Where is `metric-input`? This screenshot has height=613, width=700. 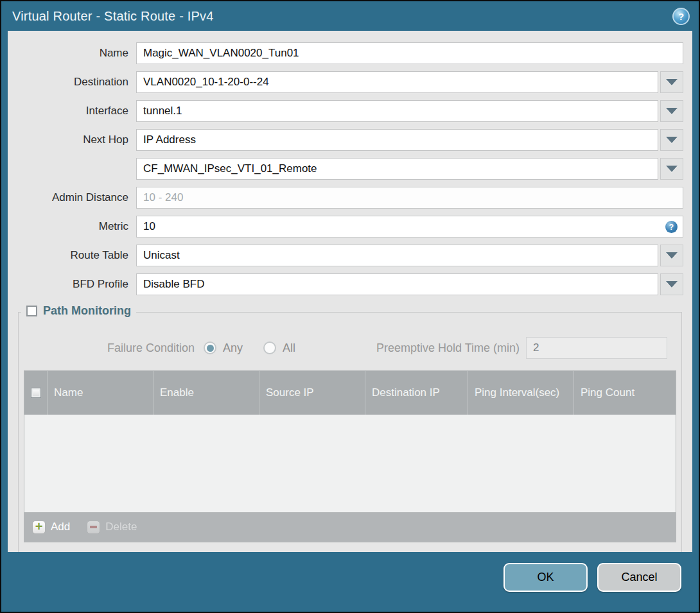
metric-input is located at coordinates (410, 227).